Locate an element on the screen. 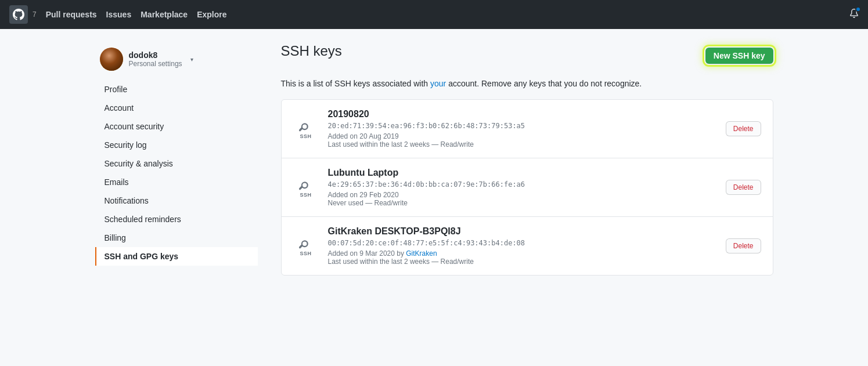 The image size is (868, 366). ssh-badge-3: SSH is located at coordinates (305, 253).